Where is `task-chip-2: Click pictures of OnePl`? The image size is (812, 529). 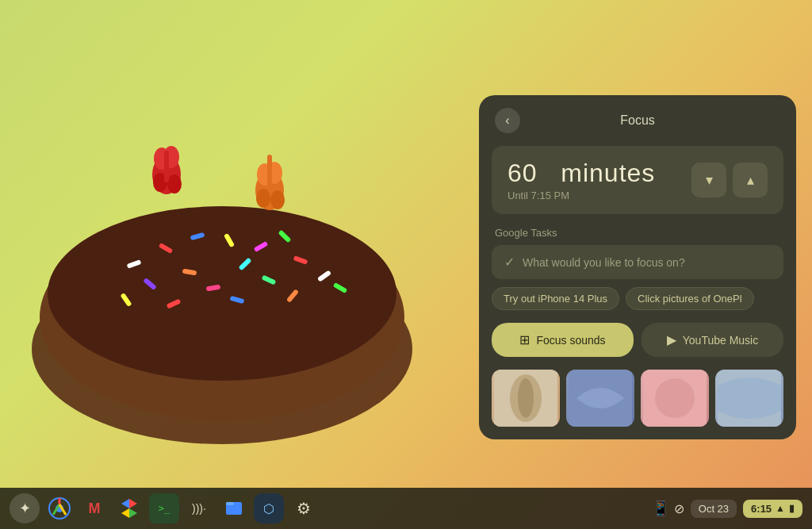
task-chip-2: Click pictures of OnePl is located at coordinates (690, 298).